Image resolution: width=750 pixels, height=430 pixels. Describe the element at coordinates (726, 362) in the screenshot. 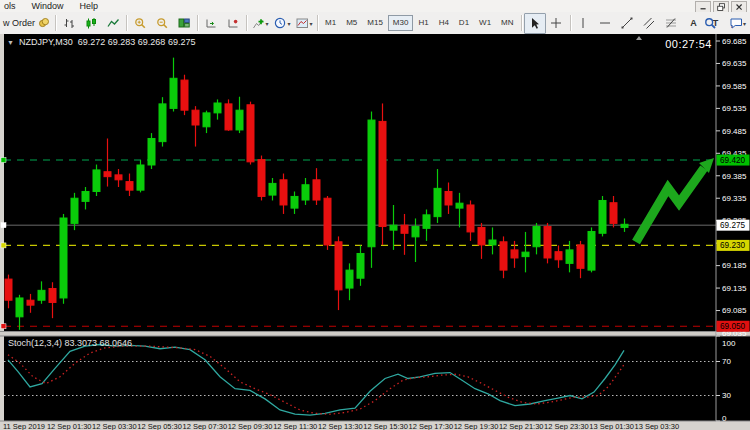

I see `svg-text: 70` at that location.